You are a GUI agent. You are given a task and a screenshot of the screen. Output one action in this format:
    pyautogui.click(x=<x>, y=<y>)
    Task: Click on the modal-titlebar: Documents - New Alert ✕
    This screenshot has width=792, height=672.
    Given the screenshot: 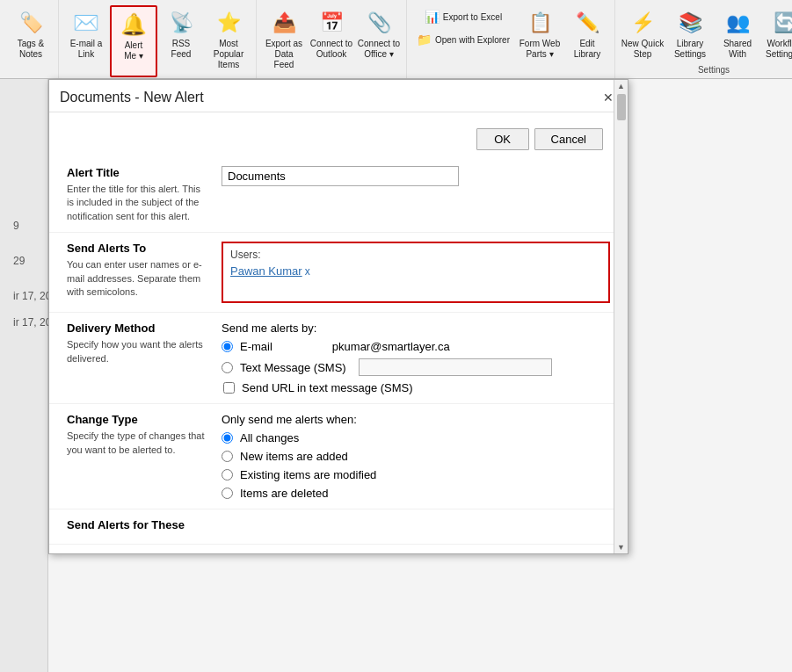 What is the action you would take?
    pyautogui.click(x=338, y=97)
    